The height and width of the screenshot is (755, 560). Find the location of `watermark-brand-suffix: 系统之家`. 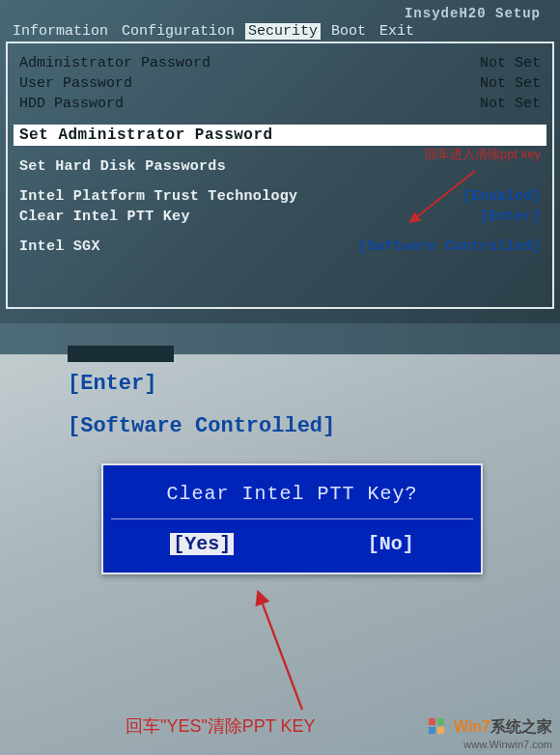

watermark-brand-suffix: 系统之家 is located at coordinates (521, 726).